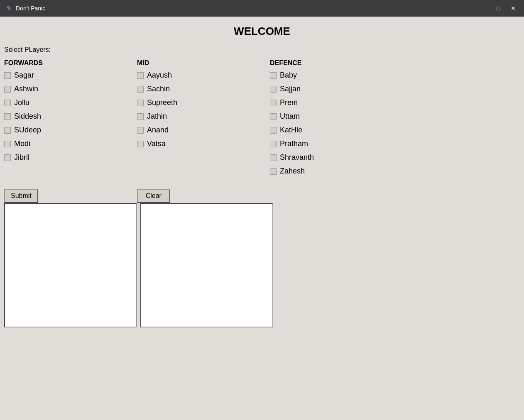 Image resolution: width=524 pixels, height=420 pixels. What do you see at coordinates (292, 171) in the screenshot?
I see `zahesh-label: Zahesh` at bounding box center [292, 171].